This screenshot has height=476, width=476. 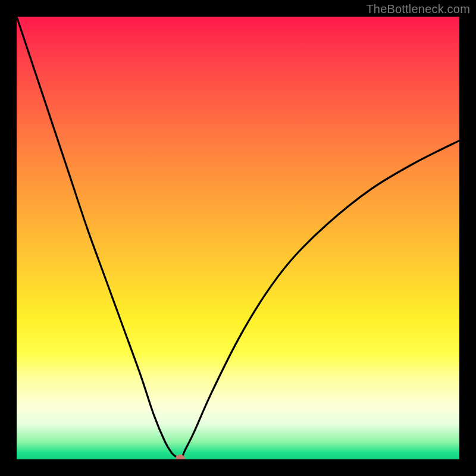 What do you see at coordinates (180, 457) in the screenshot?
I see `optimum-marker` at bounding box center [180, 457].